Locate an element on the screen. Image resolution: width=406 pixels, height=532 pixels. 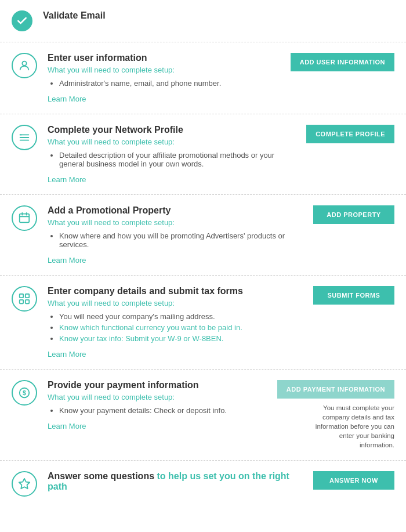
promotional-property-subtitle: What you will need to complete setup: is located at coordinates (173, 223).